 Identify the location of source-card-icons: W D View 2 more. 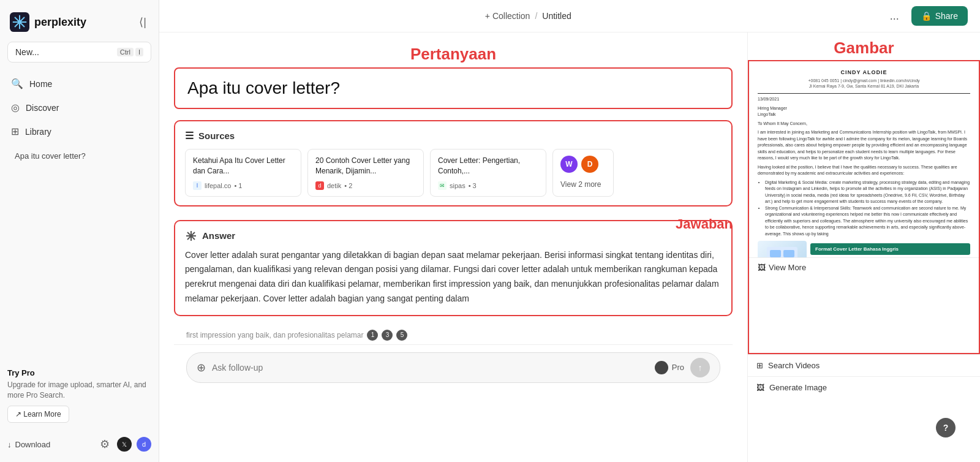
(583, 173).